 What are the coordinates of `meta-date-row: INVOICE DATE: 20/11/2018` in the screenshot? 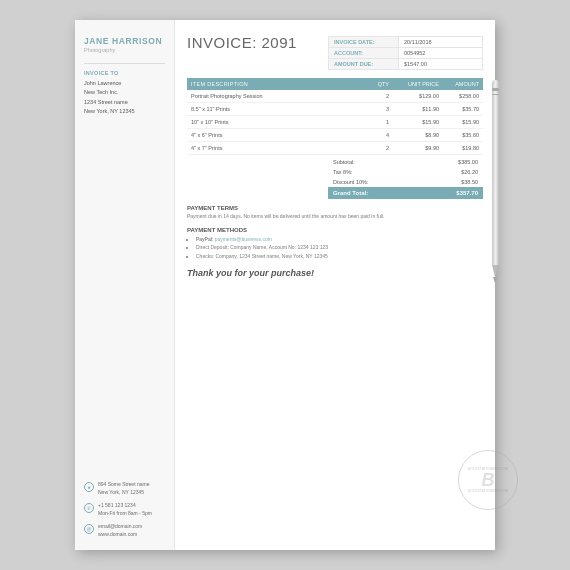 It's located at (406, 42).